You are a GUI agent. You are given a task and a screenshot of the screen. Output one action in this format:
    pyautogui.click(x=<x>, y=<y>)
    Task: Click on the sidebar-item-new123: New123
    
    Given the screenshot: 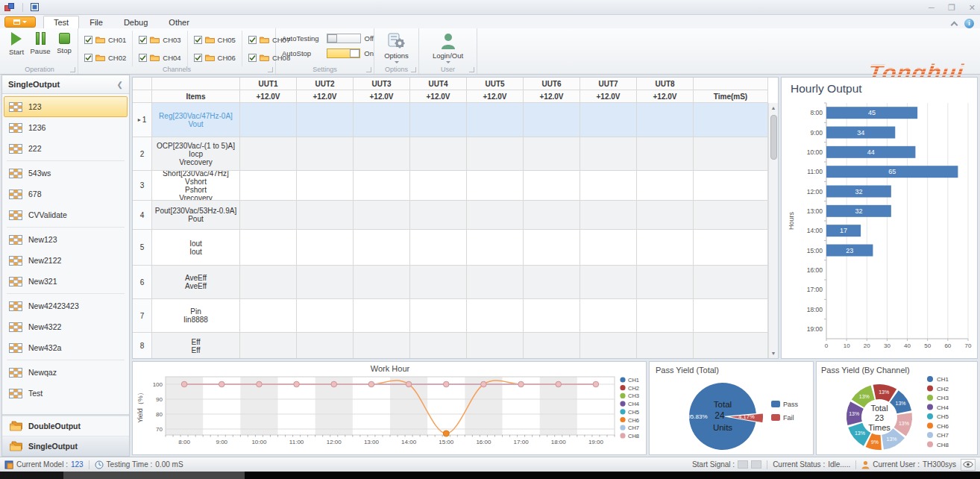 What is the action you would take?
    pyautogui.click(x=66, y=240)
    